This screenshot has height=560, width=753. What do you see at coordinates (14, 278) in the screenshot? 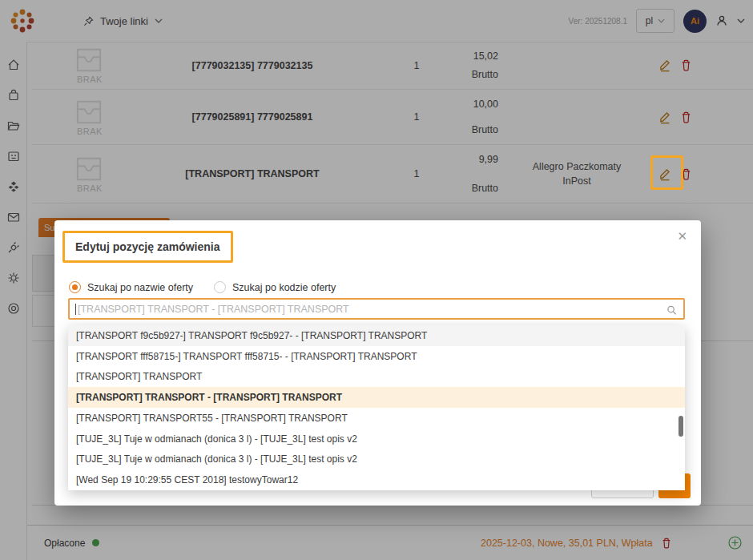
I see `gear-icon` at bounding box center [14, 278].